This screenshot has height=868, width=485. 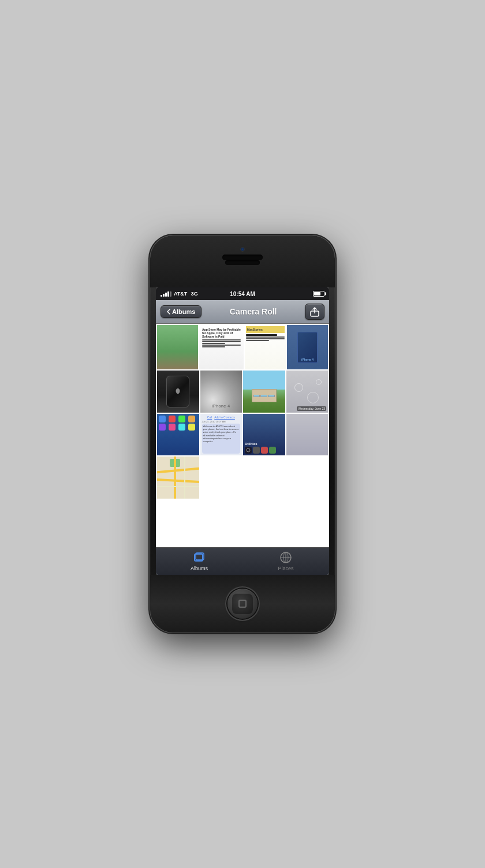 I want to click on photo-blurry, so click(x=307, y=435).